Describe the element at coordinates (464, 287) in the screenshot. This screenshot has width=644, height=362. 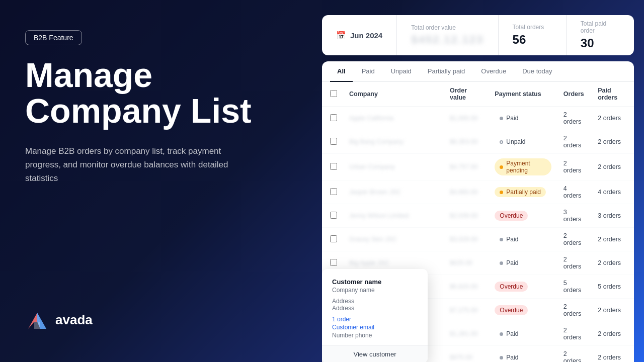
I see `order-value: $6,620.00` at that location.